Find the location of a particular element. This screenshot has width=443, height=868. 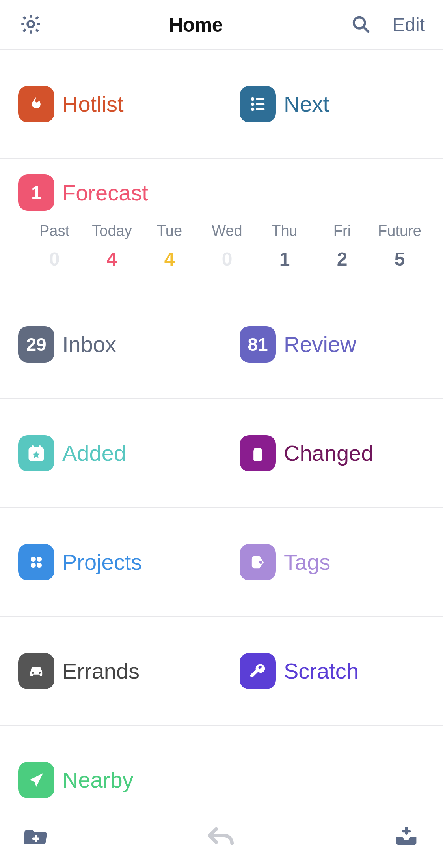

inbox-badge: 29 is located at coordinates (36, 344).